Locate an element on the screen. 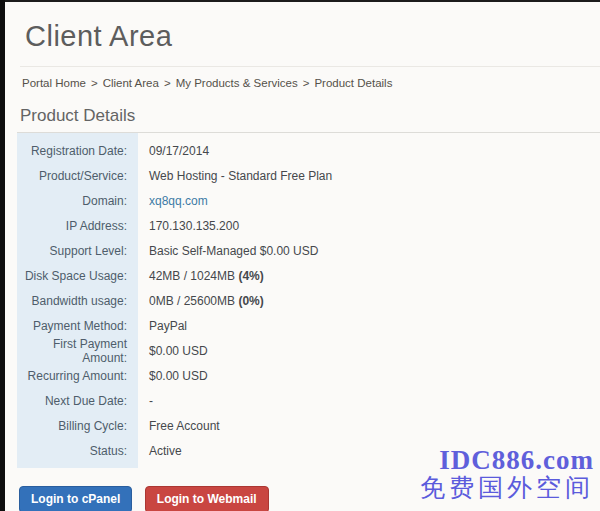  row-label: Payment Method: is located at coordinates (78, 326).